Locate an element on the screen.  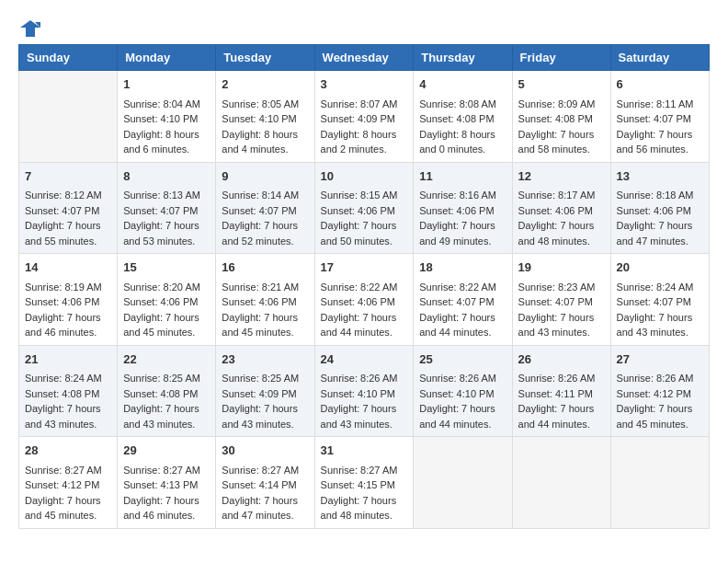
calendar-cell: 25Sunrise: 8:26 AMSunset: 4:10 PMDayligh… is located at coordinates (463, 391).